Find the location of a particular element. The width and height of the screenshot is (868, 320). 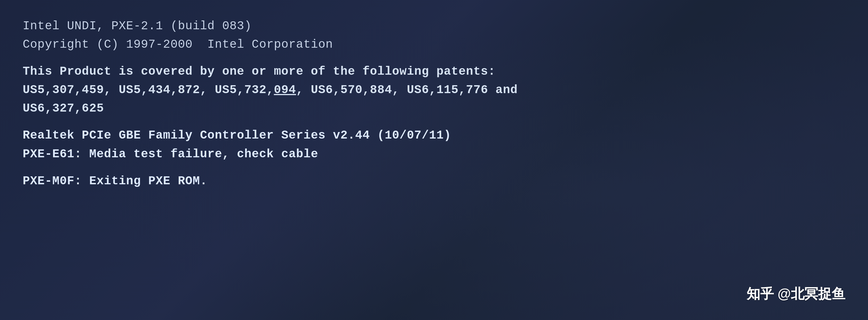

line-copyright: Copyright (C) 1997-2000 Intel Corporatio… is located at coordinates (434, 45).